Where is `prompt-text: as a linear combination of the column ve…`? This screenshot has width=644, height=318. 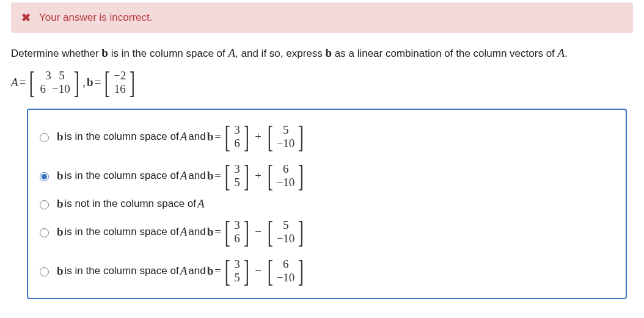
prompt-text: as a linear combination of the column ve… is located at coordinates (445, 54).